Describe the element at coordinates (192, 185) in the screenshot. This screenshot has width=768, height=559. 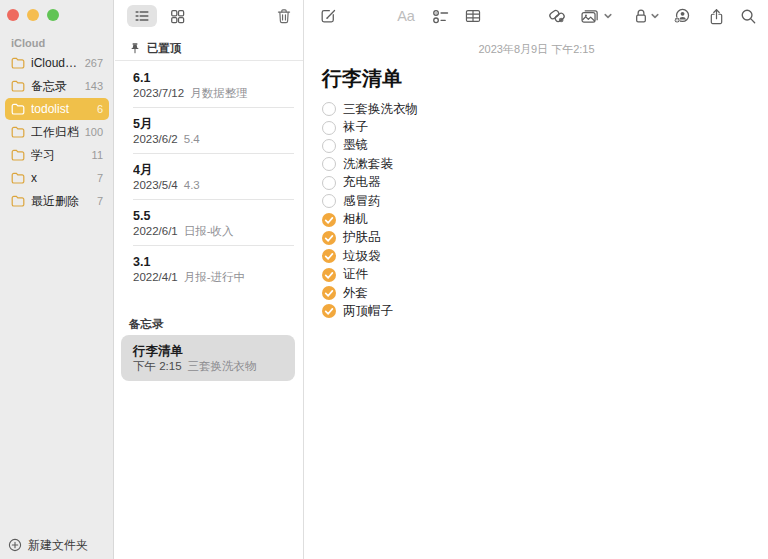
I see `note-item-preview: 4.3` at that location.